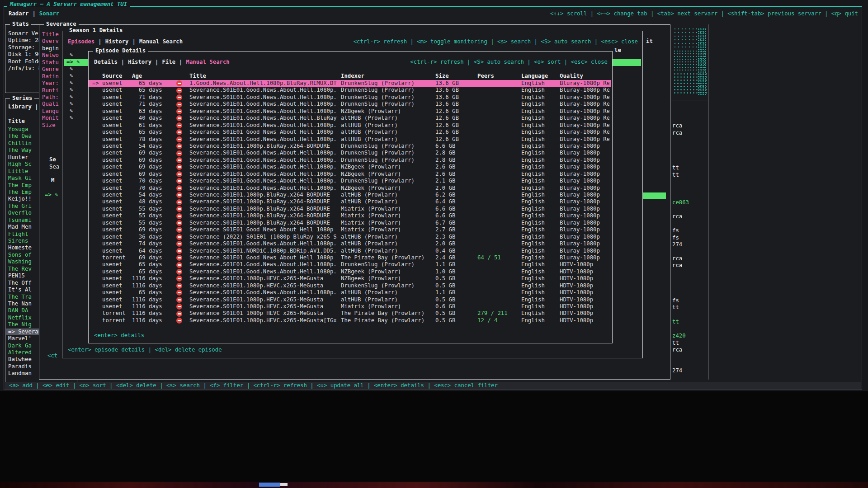 The width and height of the screenshot is (868, 488). I want to click on release-row: torrent1116 daysSeverance.S01E01.1080p.H…, so click(350, 321).